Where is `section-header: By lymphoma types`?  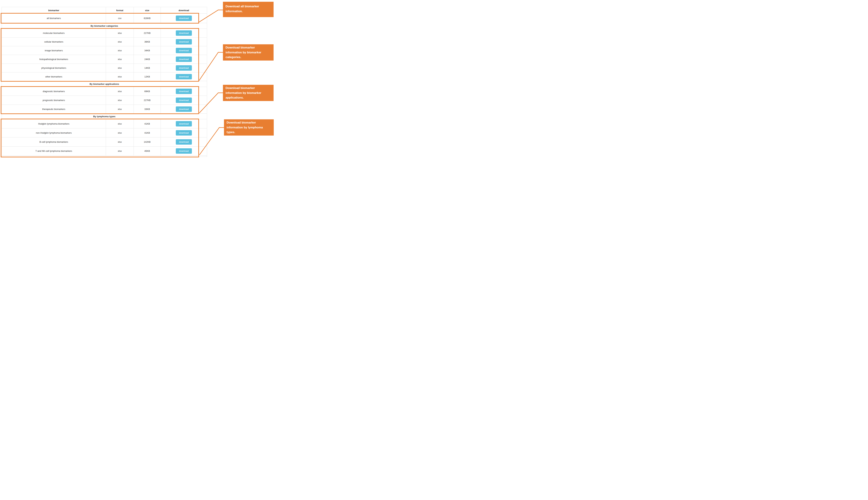 section-header: By lymphoma types is located at coordinates (104, 116).